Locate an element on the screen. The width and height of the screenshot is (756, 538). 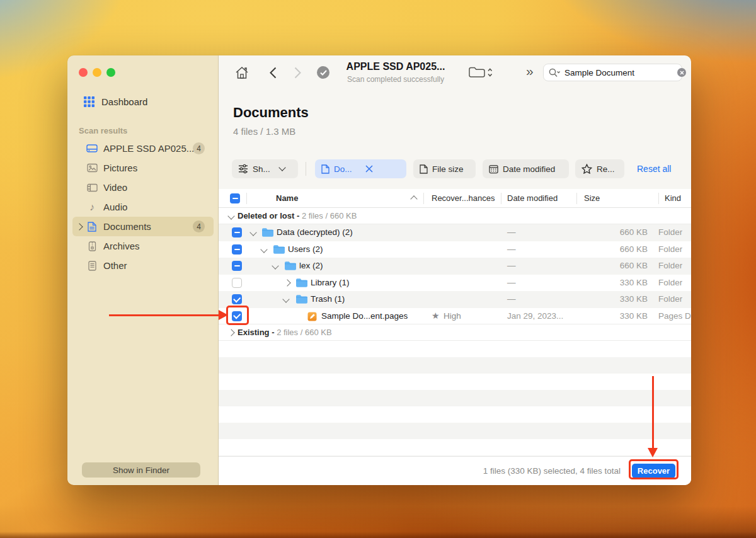
toolbar-title: APPLE SSD AP025... is located at coordinates (396, 67).